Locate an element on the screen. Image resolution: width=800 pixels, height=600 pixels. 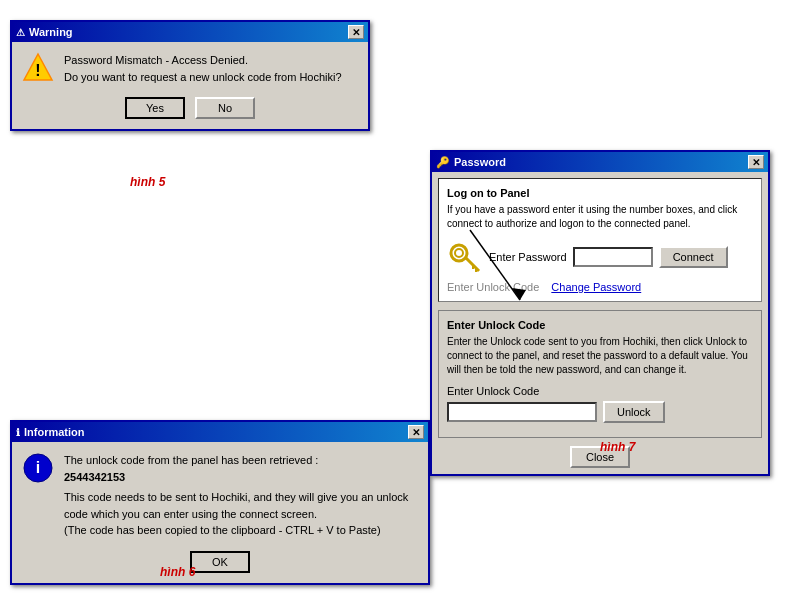
password-input is located at coordinates (613, 257).